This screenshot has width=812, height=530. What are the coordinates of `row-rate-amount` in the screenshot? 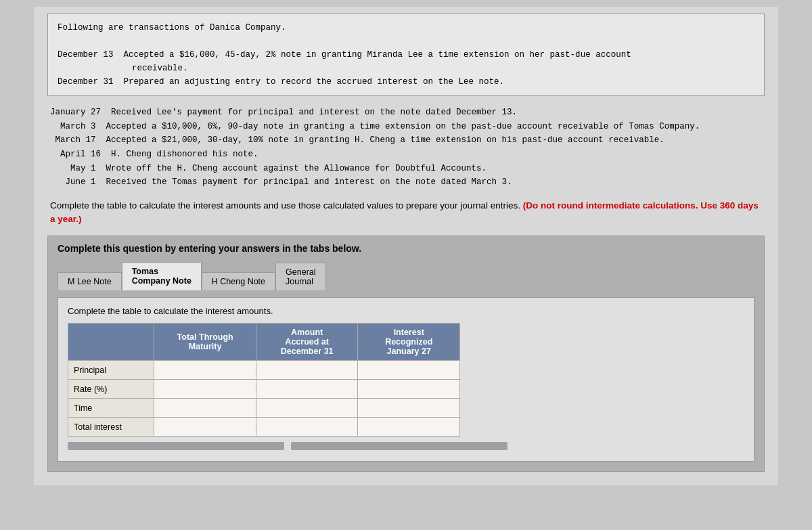 It's located at (307, 389).